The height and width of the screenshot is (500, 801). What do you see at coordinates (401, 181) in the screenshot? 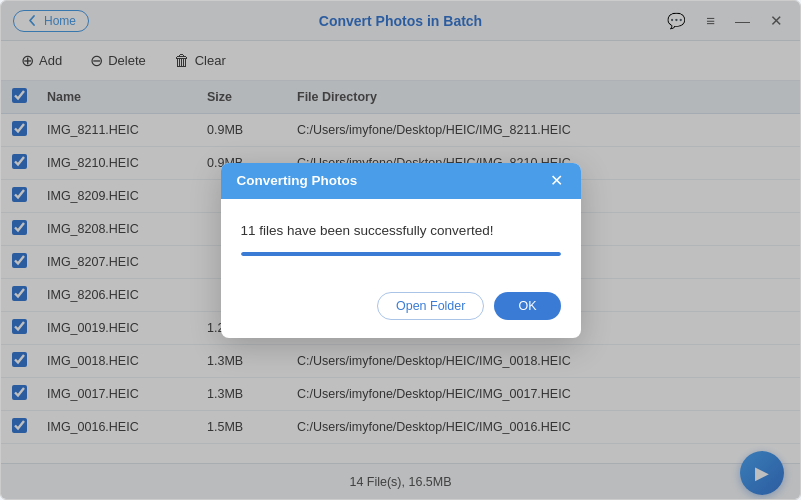
I see `modal-header: Converting Photos ✕` at bounding box center [401, 181].